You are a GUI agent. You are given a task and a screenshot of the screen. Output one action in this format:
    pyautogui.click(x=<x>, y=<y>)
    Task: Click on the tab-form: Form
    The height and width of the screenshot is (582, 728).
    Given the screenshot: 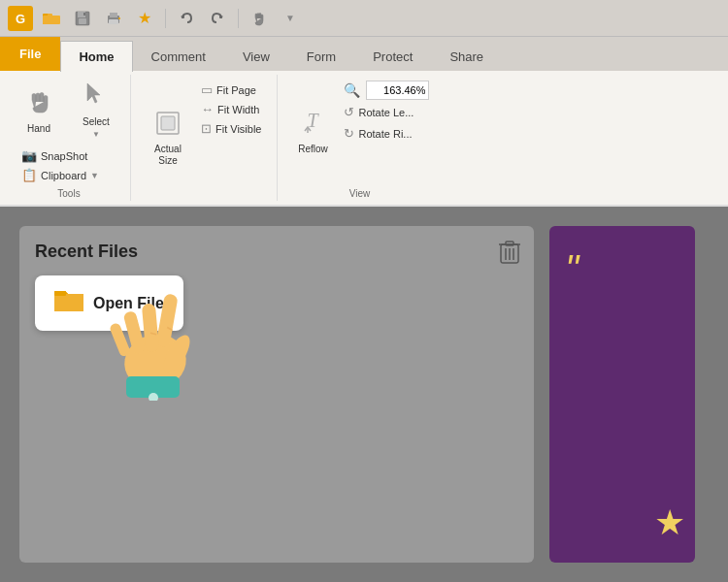 What is the action you would take?
    pyautogui.click(x=321, y=56)
    